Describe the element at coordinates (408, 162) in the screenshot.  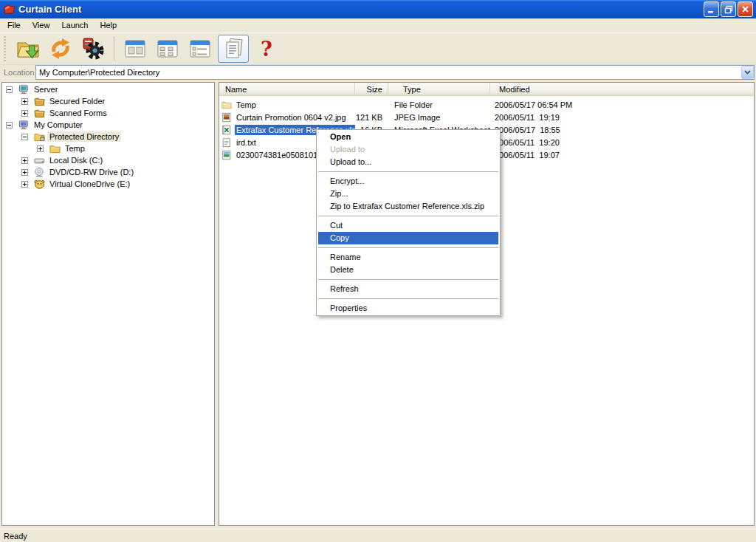
I see `context-menu-upload-to: Upload to...` at that location.